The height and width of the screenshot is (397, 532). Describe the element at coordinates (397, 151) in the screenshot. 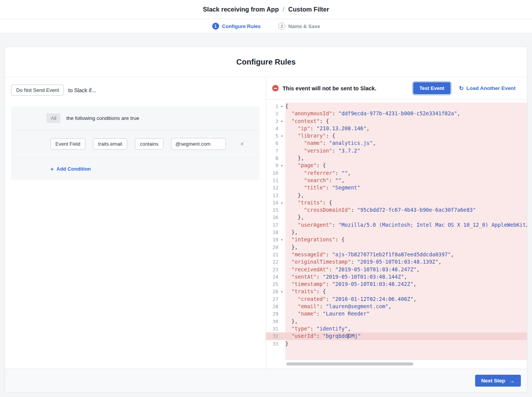

I see `code-line-7: 7 "version": "3.7.2"` at that location.